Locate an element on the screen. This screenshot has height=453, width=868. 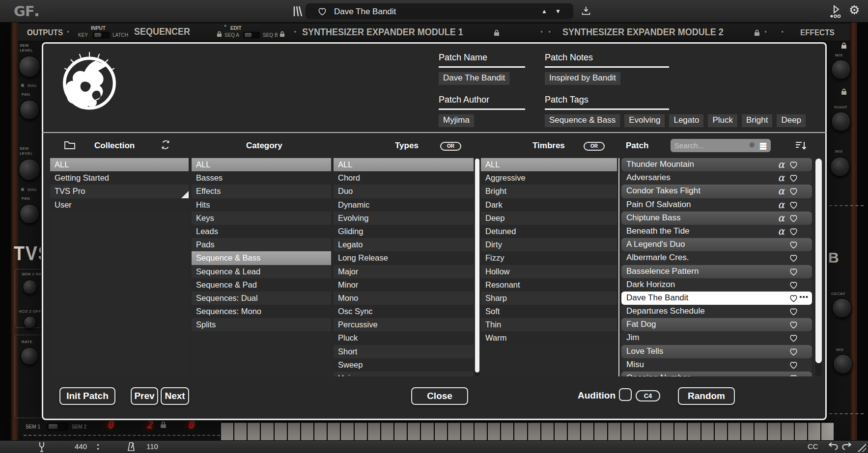
seq-a-lock-icon is located at coordinates (219, 35).